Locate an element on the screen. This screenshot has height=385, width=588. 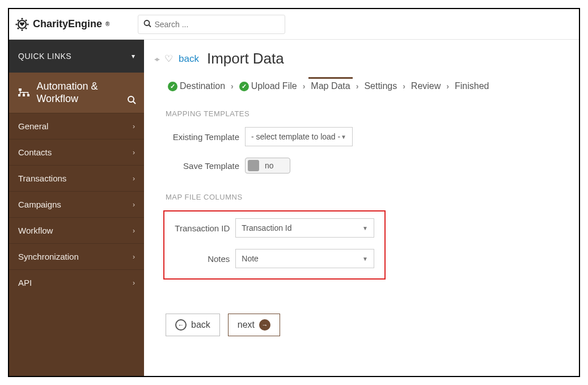
sidebar-item-transactions: Transactions› is located at coordinates (77, 178).